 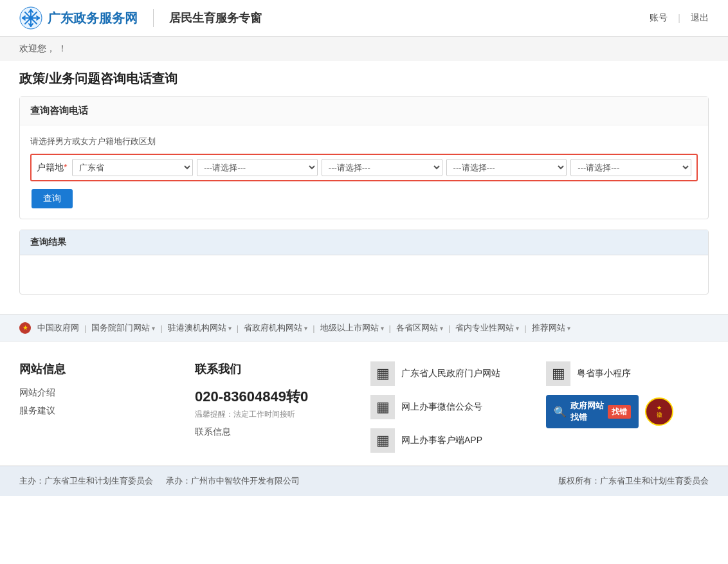 What do you see at coordinates (451, 407) in the screenshot?
I see `qr-item-wechat: ▦ 网上办事微信公众号` at bounding box center [451, 407].